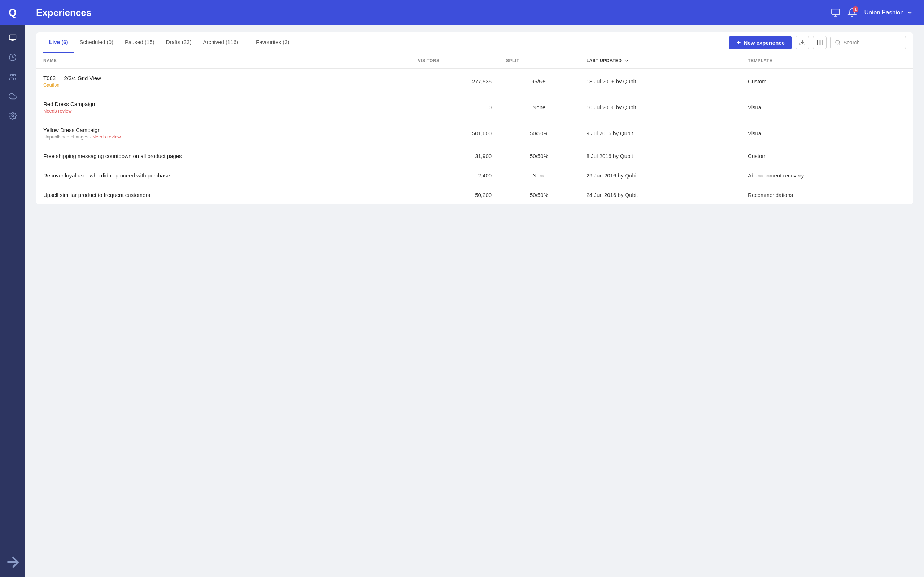  Describe the element at coordinates (827, 176) in the screenshot. I see `experience-template: Abandonment recovery` at that location.